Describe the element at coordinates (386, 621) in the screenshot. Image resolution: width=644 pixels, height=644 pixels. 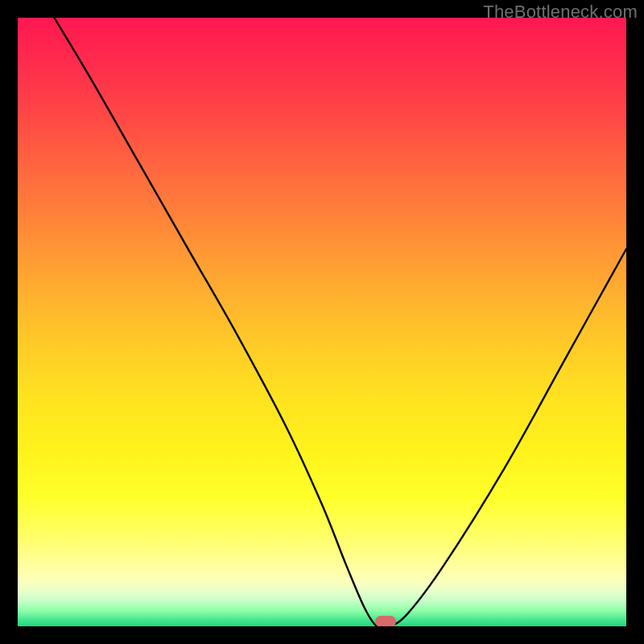
I see `optimal-point-marker` at that location.